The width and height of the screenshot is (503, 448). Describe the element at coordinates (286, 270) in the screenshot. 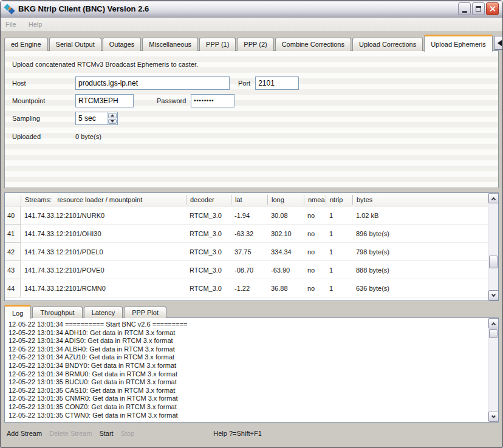

I see `long-cell: -63.90` at that location.